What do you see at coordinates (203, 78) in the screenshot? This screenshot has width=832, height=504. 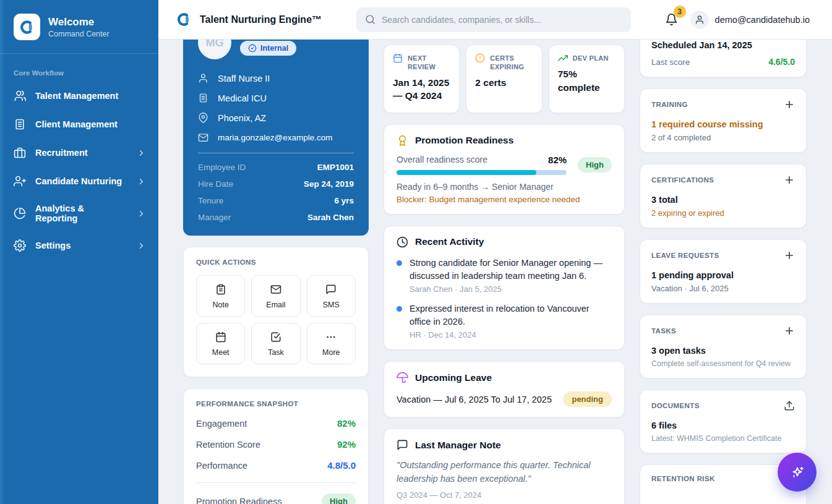 I see `user-icon` at bounding box center [203, 78].